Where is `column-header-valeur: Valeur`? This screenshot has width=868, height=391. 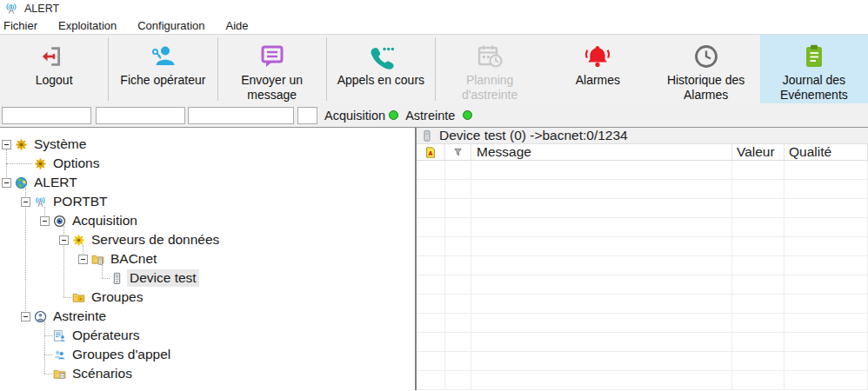 column-header-valeur: Valeur is located at coordinates (758, 152).